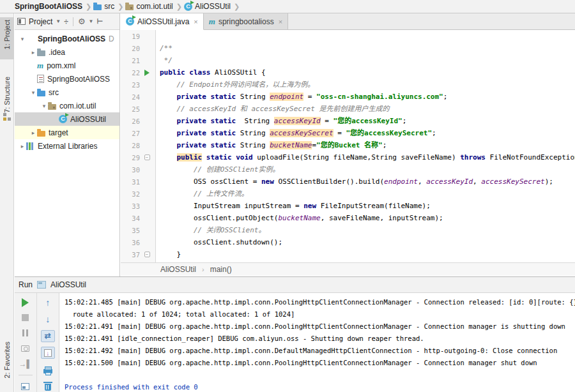  Describe the element at coordinates (147, 254) in the screenshot. I see `fold-close-icon: −` at that location.